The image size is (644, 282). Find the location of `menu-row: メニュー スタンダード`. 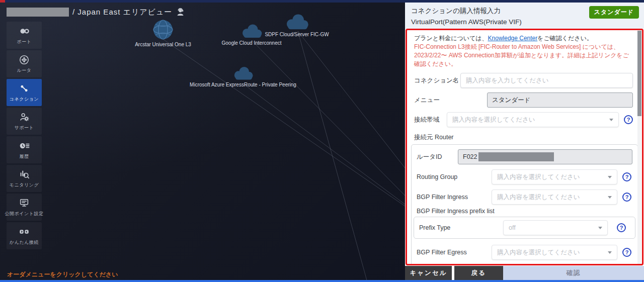

menu-row: メニュー スタンダード is located at coordinates (523, 100).